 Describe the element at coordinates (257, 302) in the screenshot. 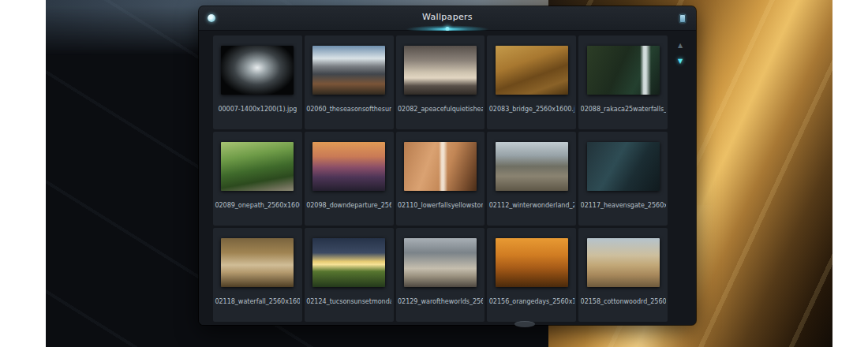

I see `wallpaper-filename: 02118_waterfall_2560x1600.jpg` at that location.